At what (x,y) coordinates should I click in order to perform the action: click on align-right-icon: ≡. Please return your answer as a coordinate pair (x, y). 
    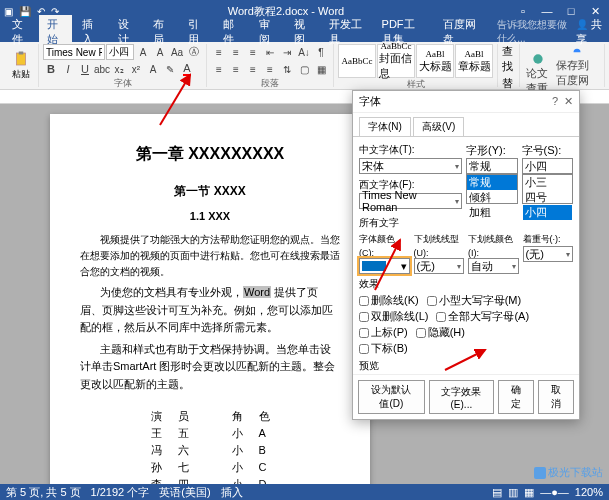
    Looking at the image, I should click on (253, 69).